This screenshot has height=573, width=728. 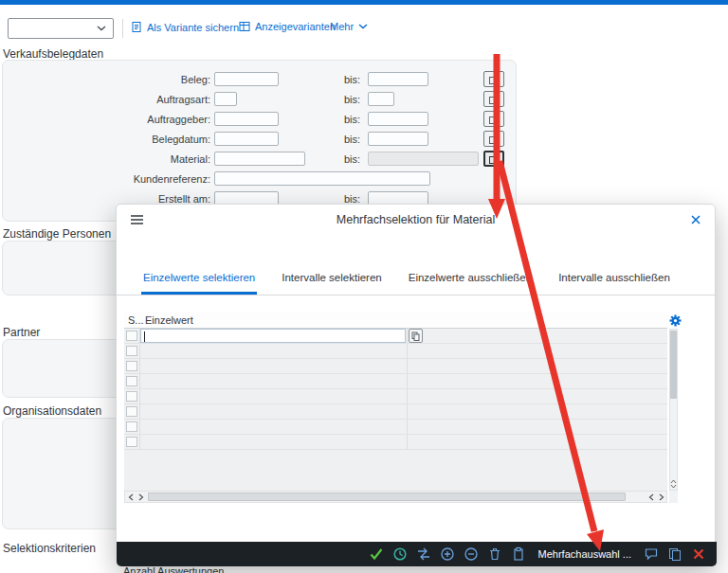 What do you see at coordinates (400, 554) in the screenshot?
I see `clock-icon` at bounding box center [400, 554].